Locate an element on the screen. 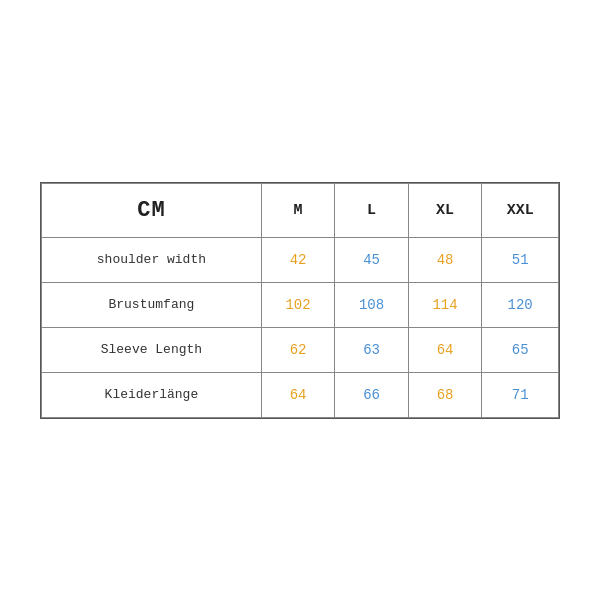 The height and width of the screenshot is (600, 600). table-row: shoulder width42454851 is located at coordinates (300, 260).